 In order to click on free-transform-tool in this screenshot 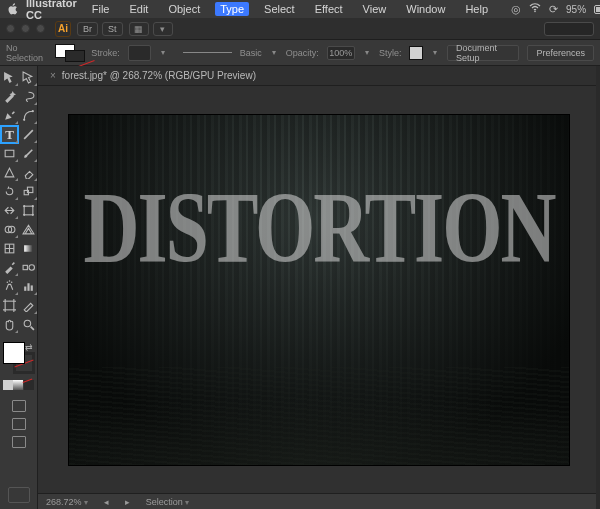, I will do `click(28, 210)`.